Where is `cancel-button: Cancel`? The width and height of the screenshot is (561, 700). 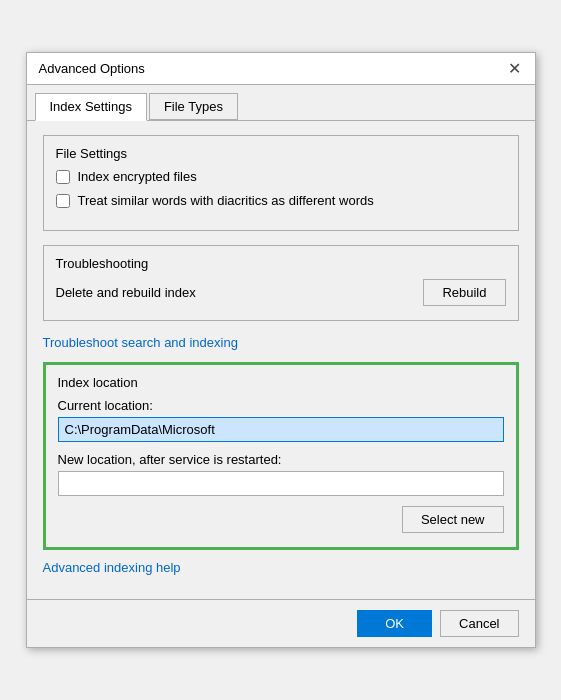
cancel-button: Cancel is located at coordinates (479, 624).